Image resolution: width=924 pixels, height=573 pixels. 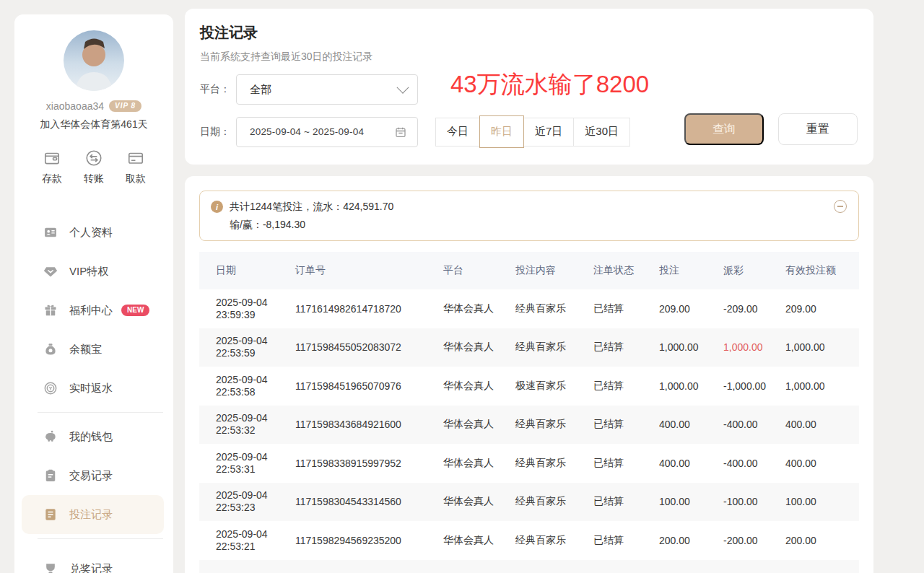 What do you see at coordinates (529, 131) in the screenshot?
I see `date-filter-row: 日期： 2025-09-04 ~ 2025-09-04 今日 昨日 近7日 近3…` at bounding box center [529, 131].